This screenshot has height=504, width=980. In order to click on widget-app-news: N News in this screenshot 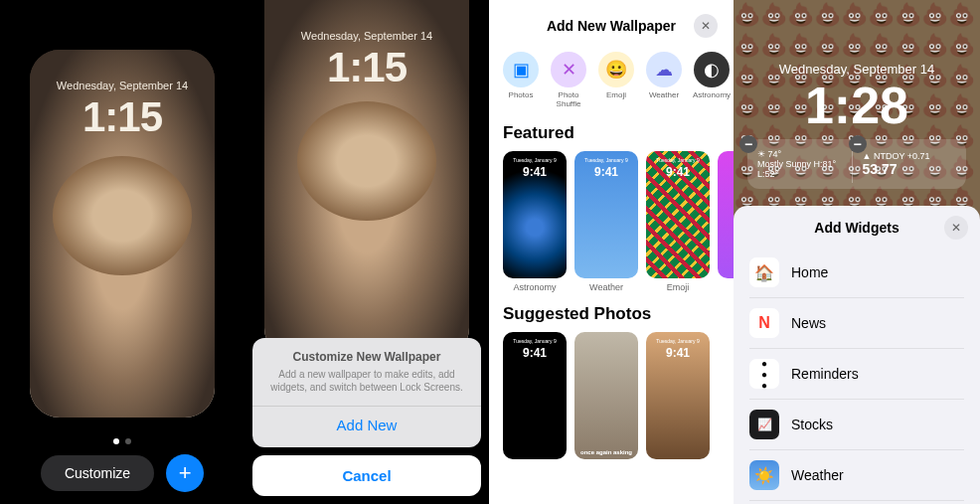, I will do `click(857, 324)`.